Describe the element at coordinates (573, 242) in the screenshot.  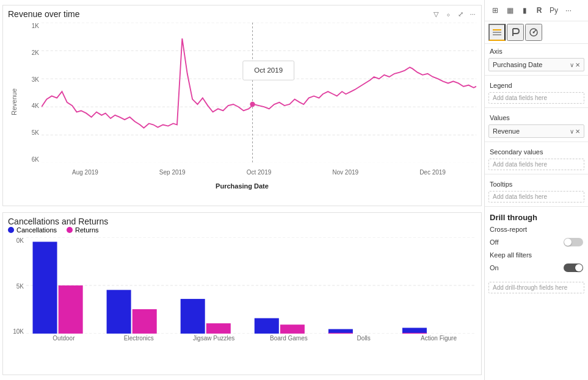
I see `cross-report-toggle` at that location.